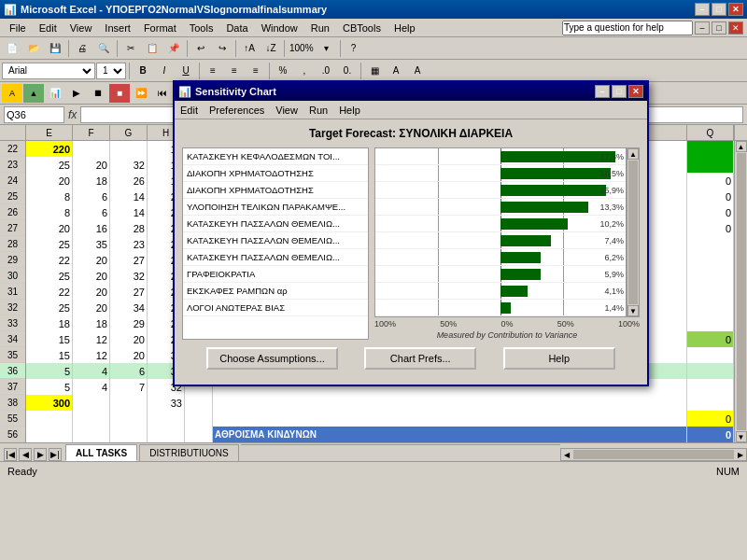  What do you see at coordinates (129, 418) in the screenshot?
I see `cell-g55` at bounding box center [129, 418].